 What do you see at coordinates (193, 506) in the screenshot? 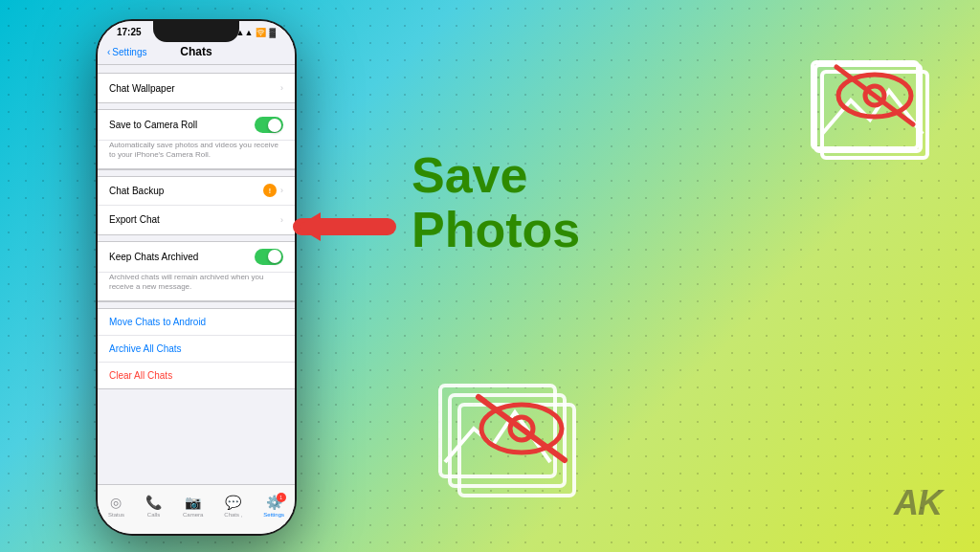
I see `tab-camera: 📷 Camera` at bounding box center [193, 506].